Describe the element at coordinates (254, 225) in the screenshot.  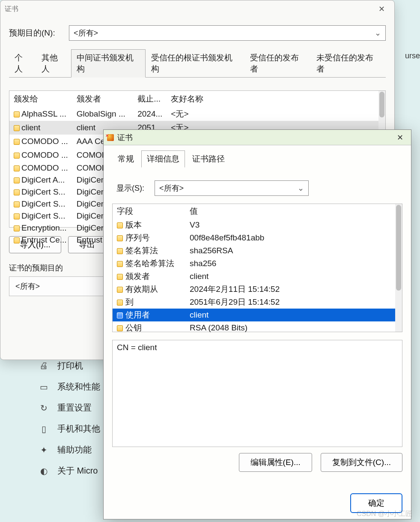
I see `field-row: 版本V3` at that location.